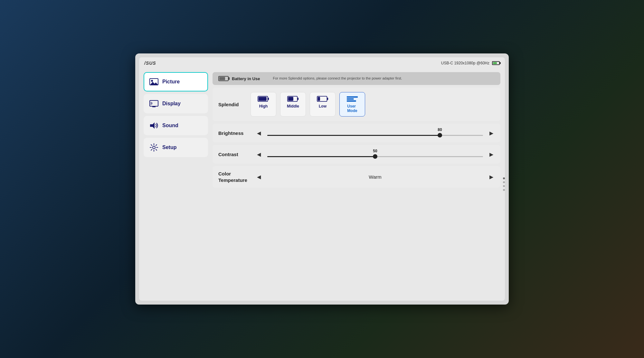  What do you see at coordinates (375, 177) in the screenshot?
I see `color-temperature-value: Warm` at bounding box center [375, 177].